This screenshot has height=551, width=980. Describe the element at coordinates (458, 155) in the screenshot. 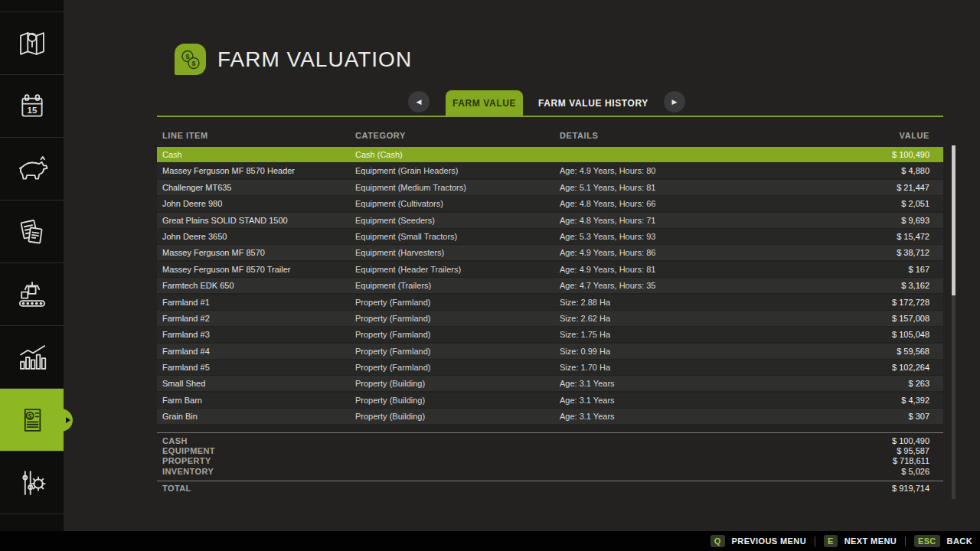

I see `cell-category: Cash (Cash)` at that location.